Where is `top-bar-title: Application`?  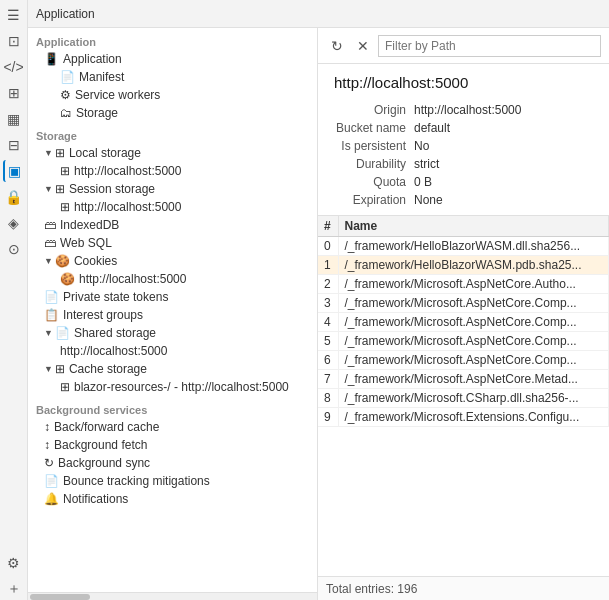 top-bar-title: Application is located at coordinates (66, 14).